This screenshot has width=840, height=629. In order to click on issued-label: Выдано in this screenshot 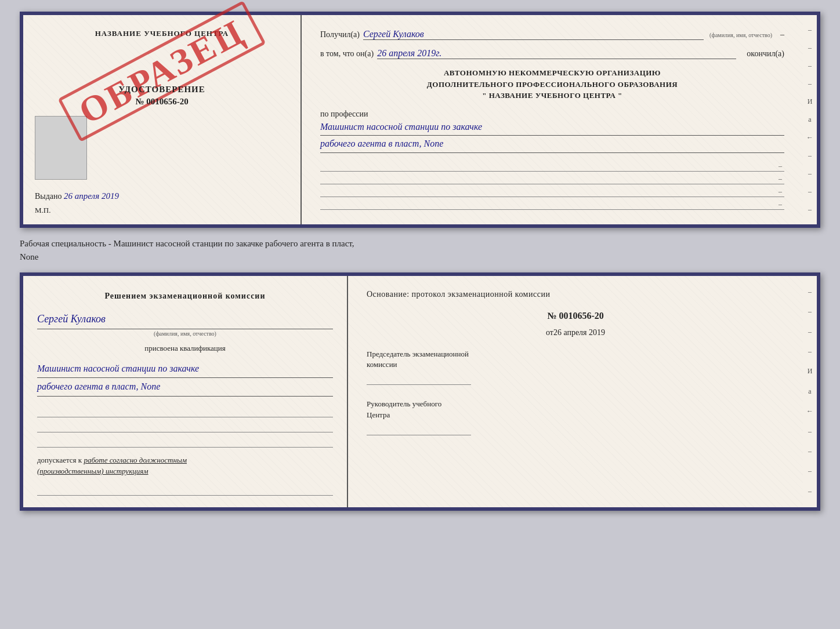, I will do `click(49, 196)`.